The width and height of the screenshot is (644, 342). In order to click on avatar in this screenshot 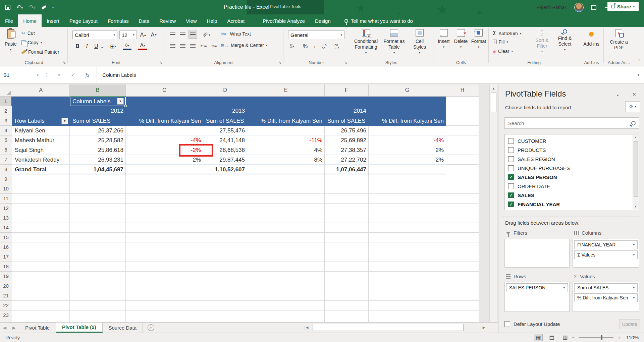, I will do `click(579, 7)`.